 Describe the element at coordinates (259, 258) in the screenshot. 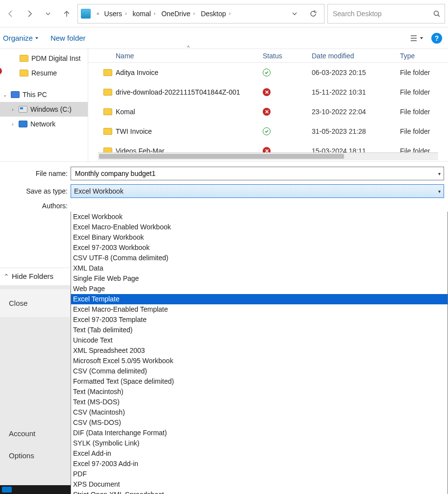

I see `file-type-option: CSV UTF-8 (Comma delimited)` at that location.